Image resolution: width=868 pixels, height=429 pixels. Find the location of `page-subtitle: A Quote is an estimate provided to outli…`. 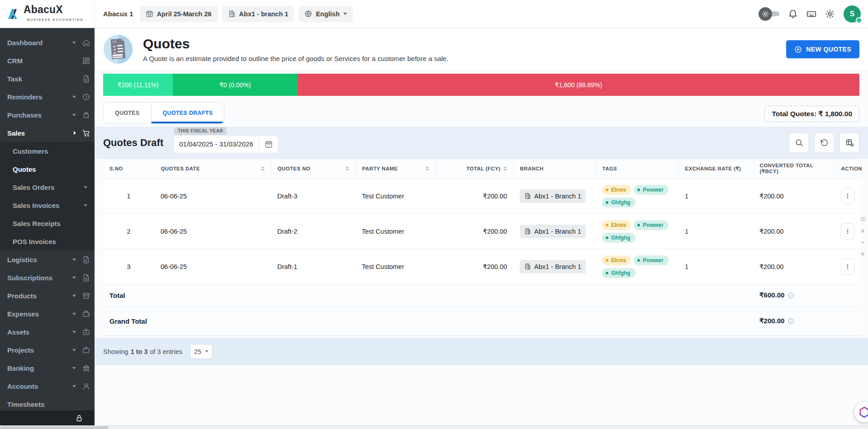

page-subtitle: A Quote is an estimate provided to outli… is located at coordinates (296, 59).